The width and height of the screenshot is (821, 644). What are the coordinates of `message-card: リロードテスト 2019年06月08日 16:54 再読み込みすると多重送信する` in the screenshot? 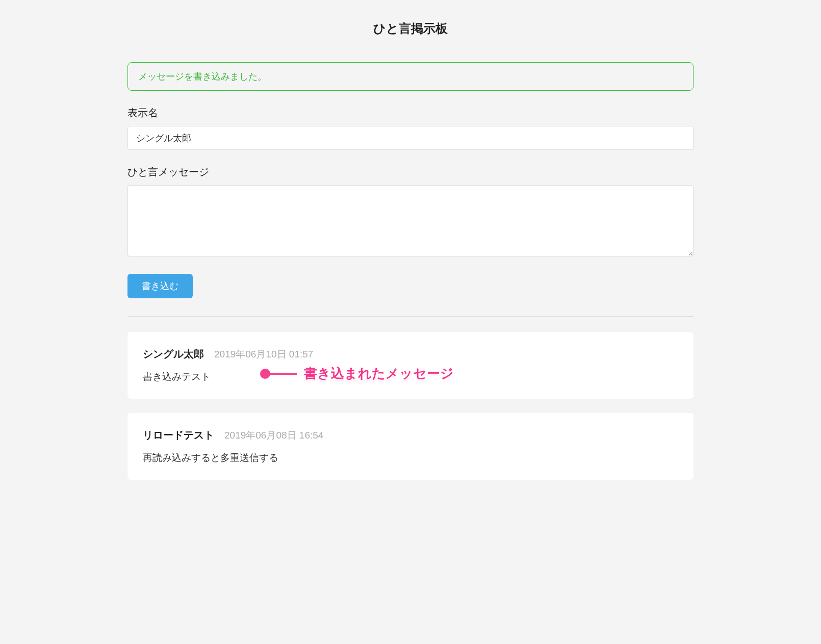 It's located at (410, 447).